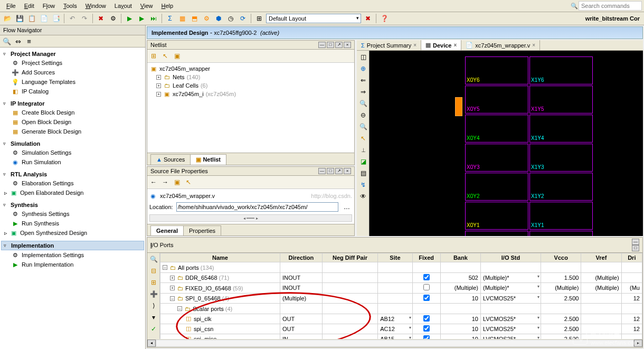 The image size is (644, 349). What do you see at coordinates (73, 193) in the screenshot?
I see `nav-open-elab: ▹▣Open Elaborated Design` at bounding box center [73, 193].